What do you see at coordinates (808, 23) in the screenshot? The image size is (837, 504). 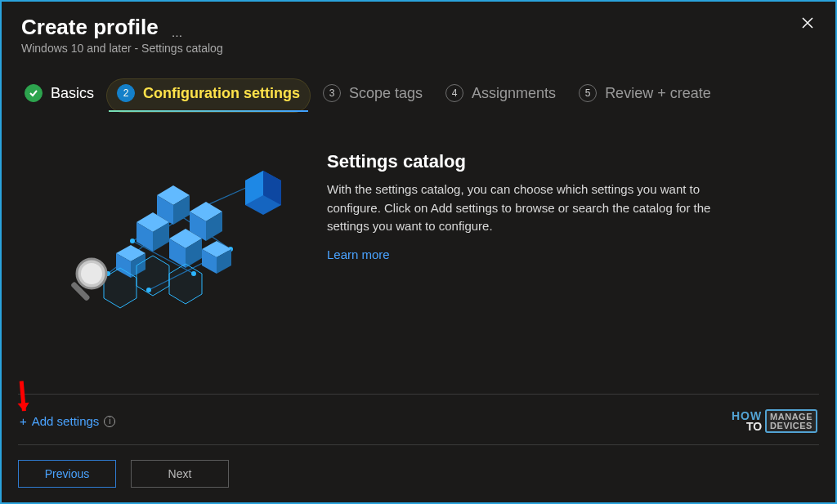 I see `close-button` at bounding box center [808, 23].